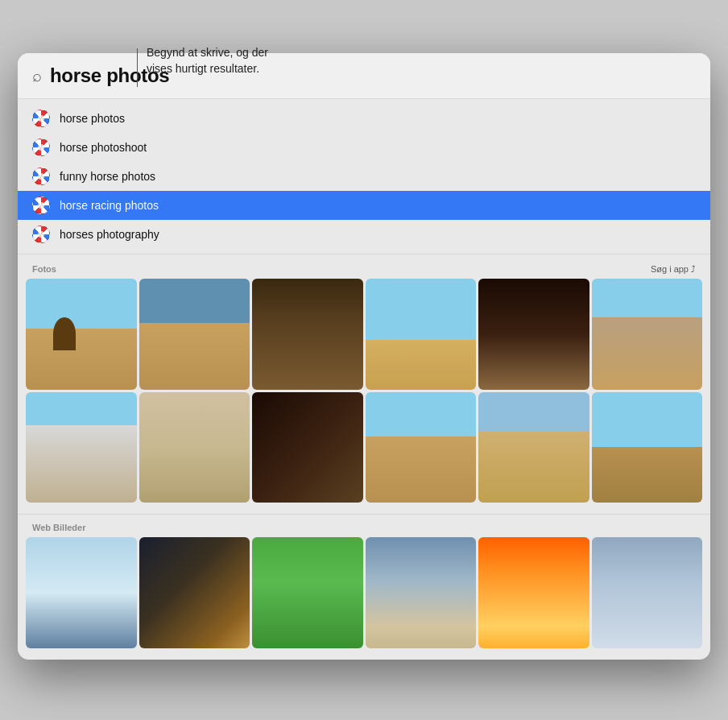  Describe the element at coordinates (364, 529) in the screenshot. I see `web-section-header: Web Billeder` at that location.